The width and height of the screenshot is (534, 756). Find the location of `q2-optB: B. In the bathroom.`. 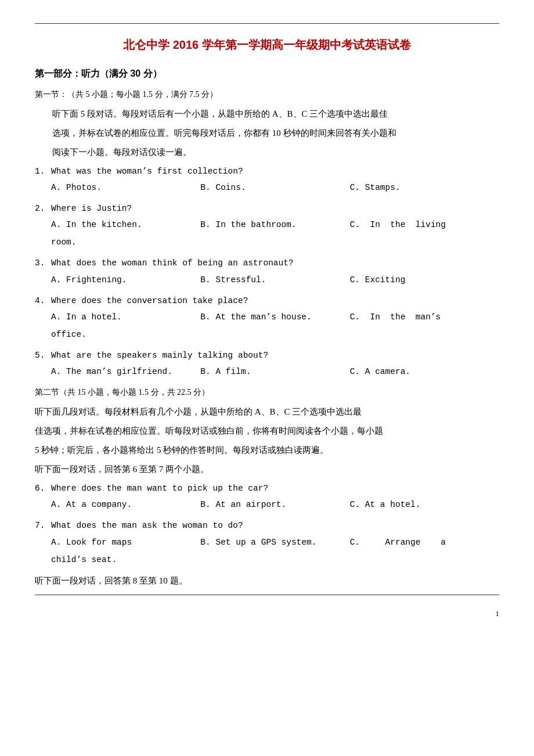

q2-optB: B. In the bathroom. is located at coordinates (275, 225).